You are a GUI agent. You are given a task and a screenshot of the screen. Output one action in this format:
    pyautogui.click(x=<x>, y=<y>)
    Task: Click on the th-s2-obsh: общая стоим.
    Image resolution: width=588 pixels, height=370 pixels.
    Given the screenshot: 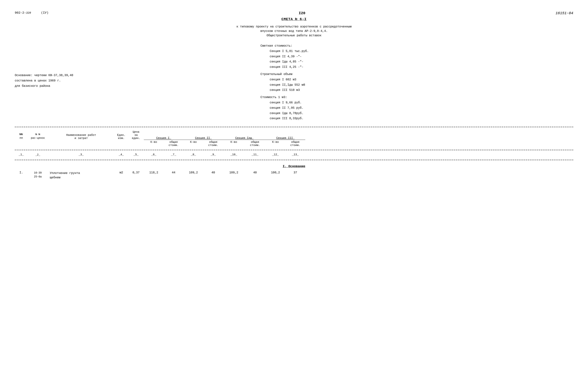 What is the action you would take?
    pyautogui.click(x=213, y=144)
    